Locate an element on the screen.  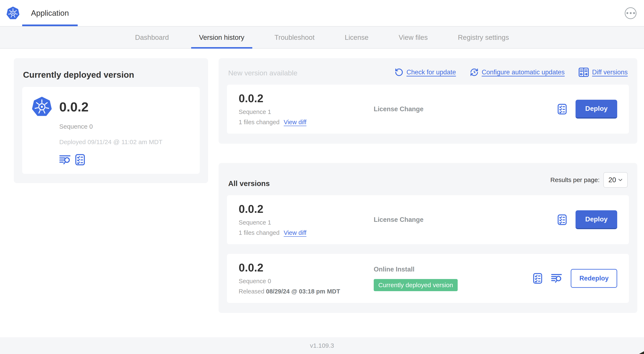
currently-deployed-title: Currently deployed version is located at coordinates (112, 75).